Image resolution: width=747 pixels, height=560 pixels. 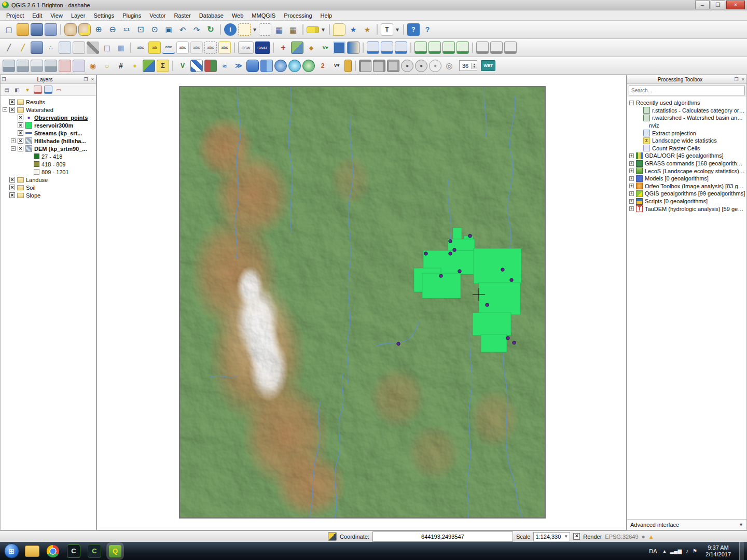 I want to click on transparency-spinner: 36 ▲▼, so click(x=468, y=65).